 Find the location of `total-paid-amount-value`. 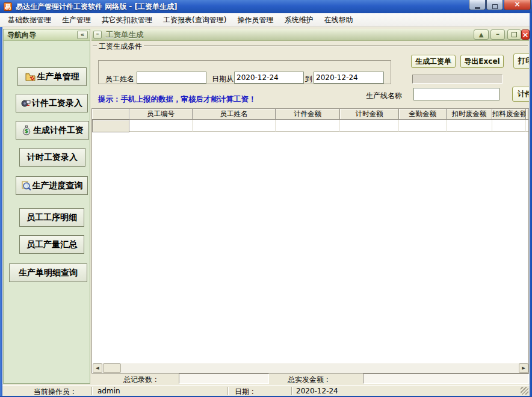

total-paid-amount-value is located at coordinates (446, 379).